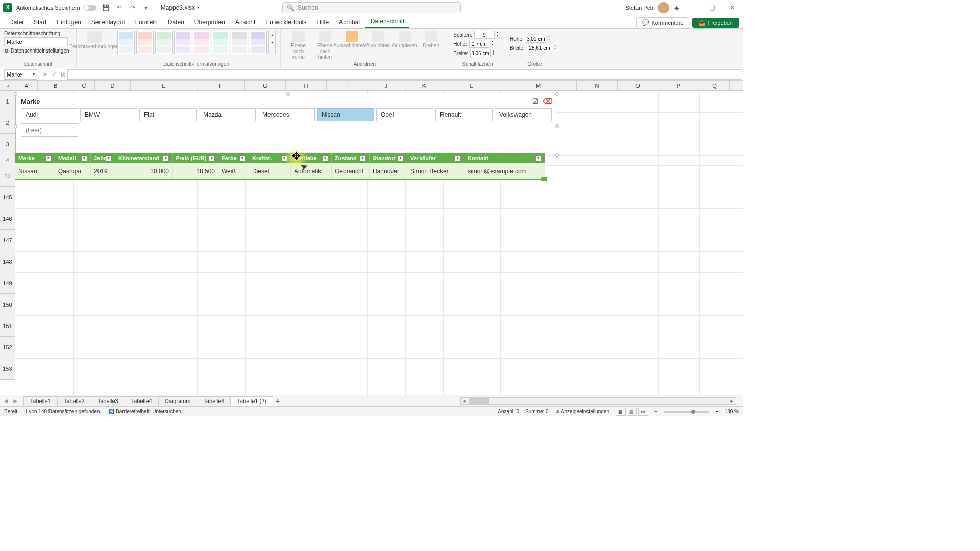 The image size is (980, 551). Describe the element at coordinates (523, 115) in the screenshot. I see `slicer-item-volkswagen: Volkswagen` at that location.